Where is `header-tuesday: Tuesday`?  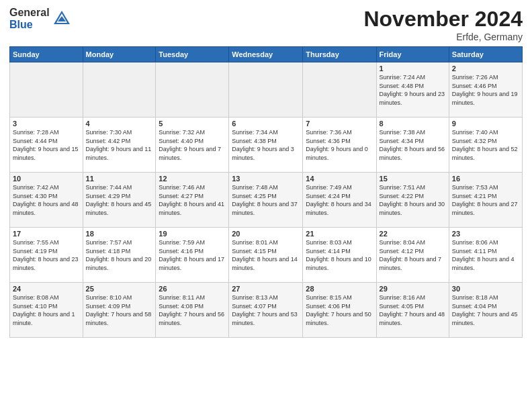
header-tuesday: Tuesday is located at coordinates (192, 55).